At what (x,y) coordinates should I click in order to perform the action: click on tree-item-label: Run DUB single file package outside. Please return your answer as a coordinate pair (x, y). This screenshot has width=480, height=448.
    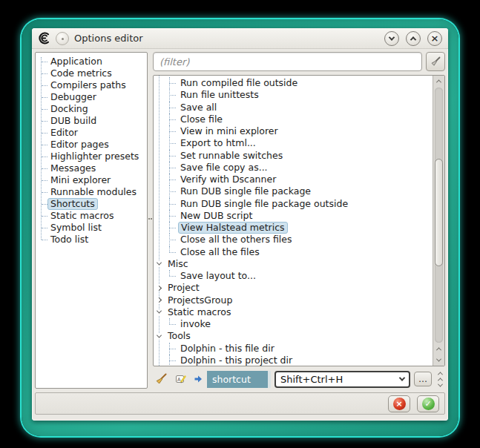
    Looking at the image, I should click on (264, 204).